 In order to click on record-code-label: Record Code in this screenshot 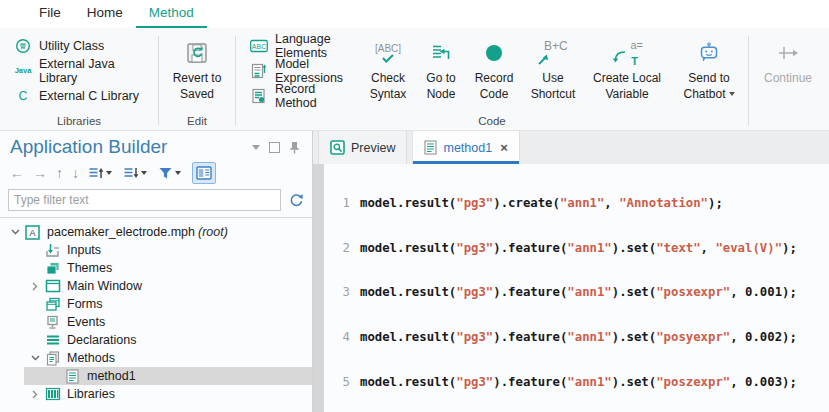, I will do `click(494, 86)`.